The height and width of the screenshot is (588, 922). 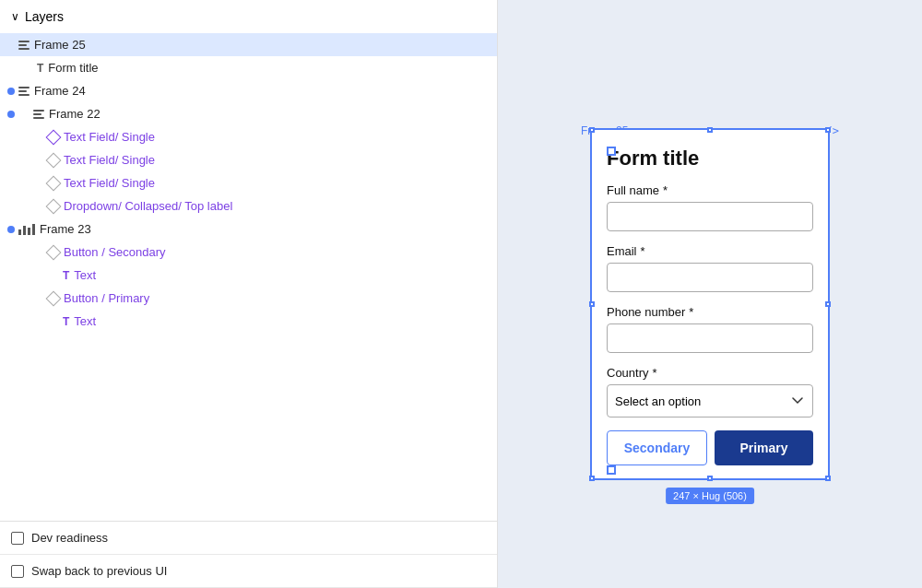 What do you see at coordinates (710, 329) in the screenshot?
I see `field-phone: Phone number *` at bounding box center [710, 329].